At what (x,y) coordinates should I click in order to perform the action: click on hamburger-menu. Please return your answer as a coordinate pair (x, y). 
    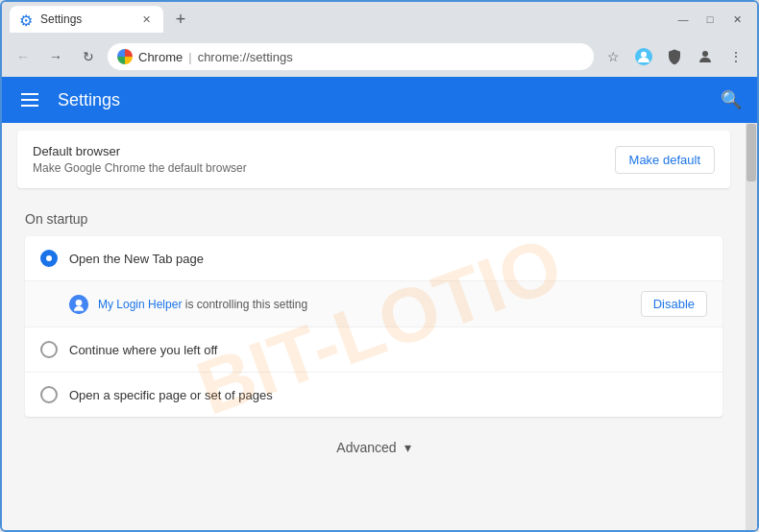
    Looking at the image, I should click on (30, 100).